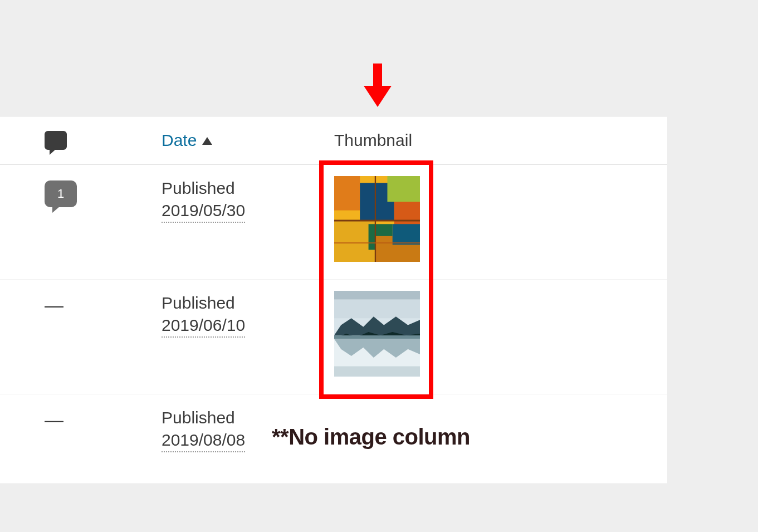 The image size is (758, 532). Describe the element at coordinates (207, 141) in the screenshot. I see `sort-asc-icon` at that location.